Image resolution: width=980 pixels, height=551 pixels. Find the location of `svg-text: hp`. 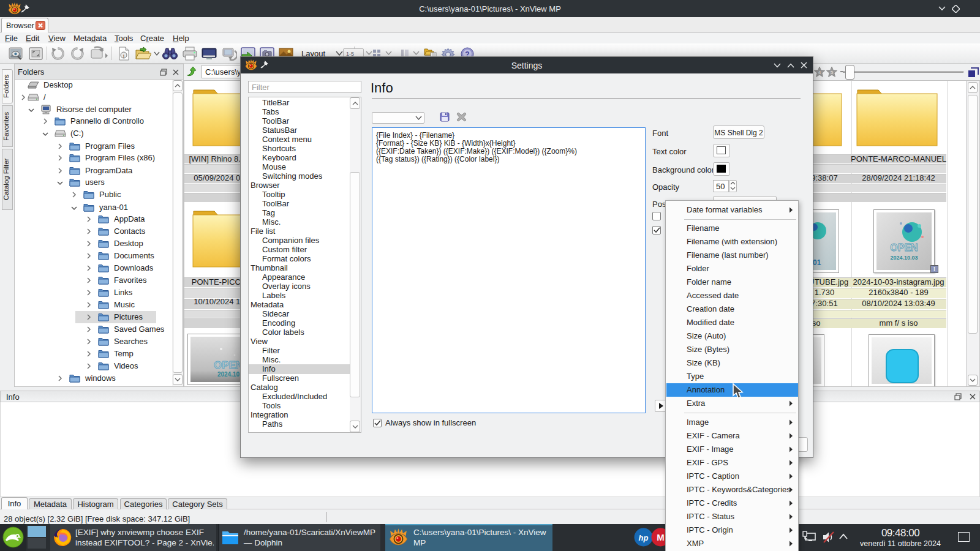

svg-text: hp is located at coordinates (644, 538).